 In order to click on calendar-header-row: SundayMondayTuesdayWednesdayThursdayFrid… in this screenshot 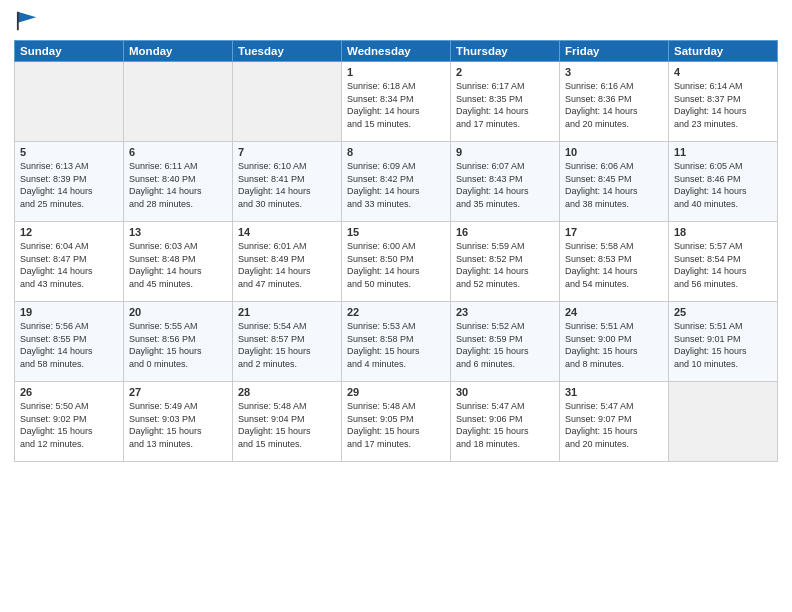, I will do `click(396, 52)`.